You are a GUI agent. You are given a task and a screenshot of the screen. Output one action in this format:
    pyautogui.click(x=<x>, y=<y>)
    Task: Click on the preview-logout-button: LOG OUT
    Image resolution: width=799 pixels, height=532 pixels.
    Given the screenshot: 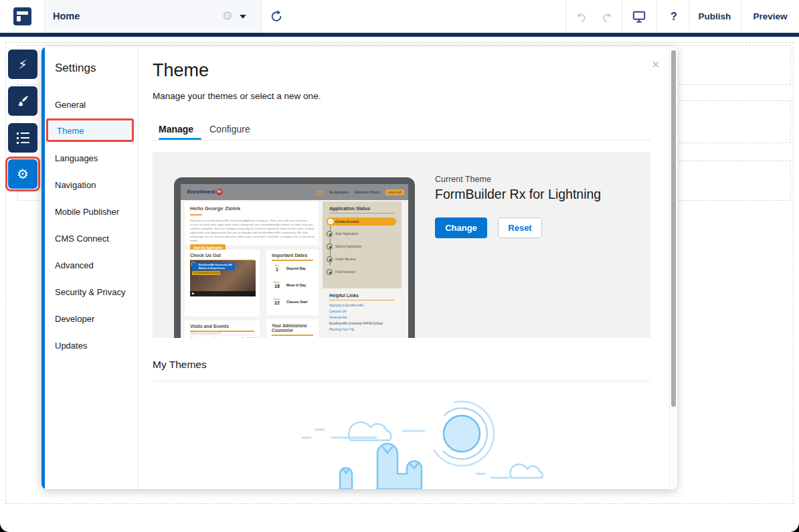 What is the action you would take?
    pyautogui.click(x=395, y=193)
    